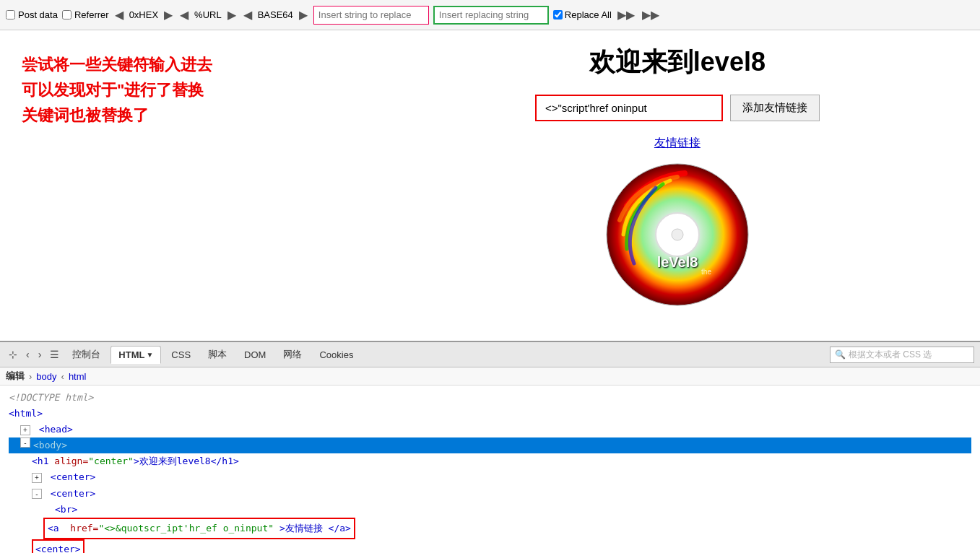  I want to click on tab-network: 网络, so click(292, 354).